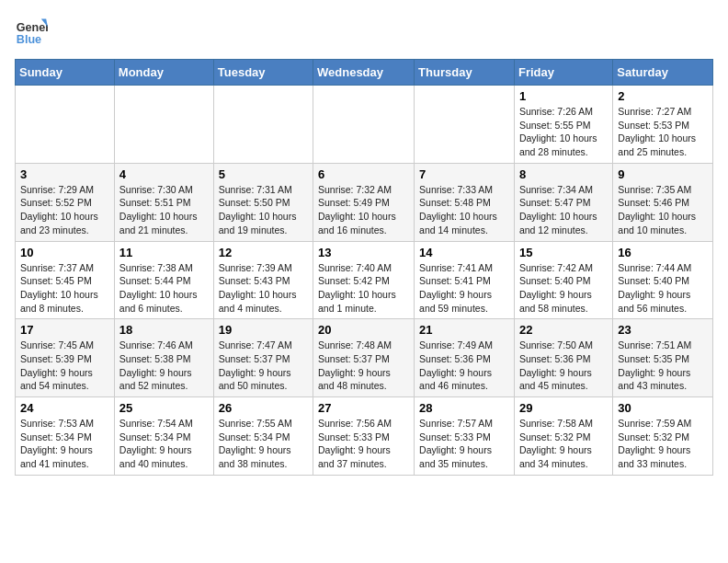  I want to click on day-cell: 1Sunrise: 7:26 AM Sunset: 5:55 PM Daylig…, so click(563, 125).